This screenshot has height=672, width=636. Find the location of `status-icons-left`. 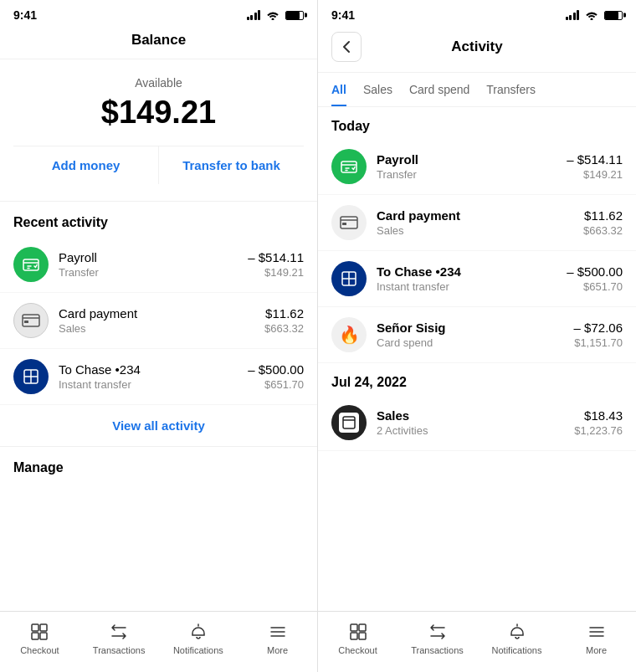

status-icons-left is located at coordinates (276, 15).